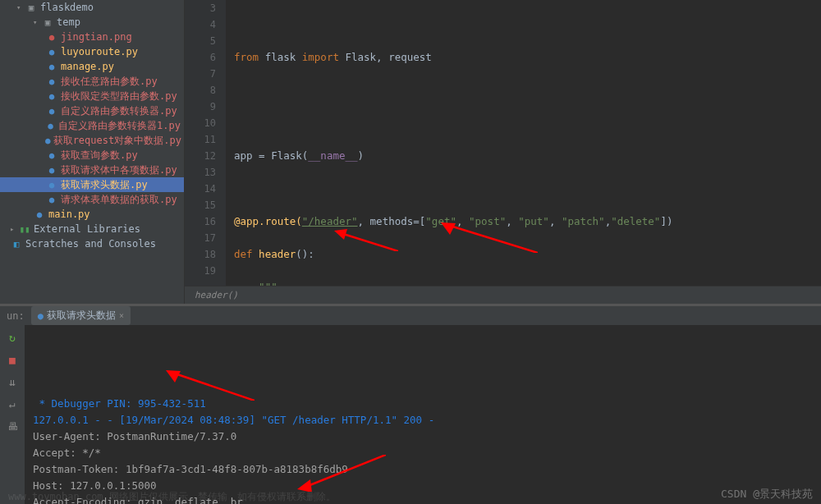 Image resolution: width=821 pixels, height=504 pixels. I want to click on line-number: 5, so click(200, 41).